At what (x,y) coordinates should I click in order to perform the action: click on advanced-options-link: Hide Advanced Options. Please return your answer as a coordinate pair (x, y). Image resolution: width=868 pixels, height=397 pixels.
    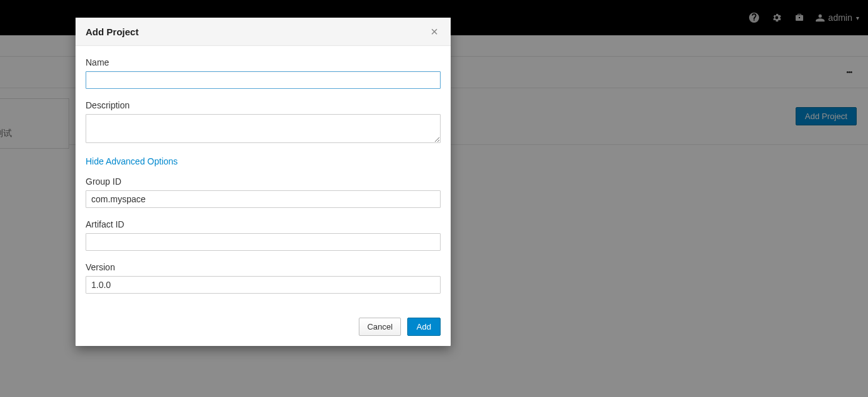
    Looking at the image, I should click on (132, 161).